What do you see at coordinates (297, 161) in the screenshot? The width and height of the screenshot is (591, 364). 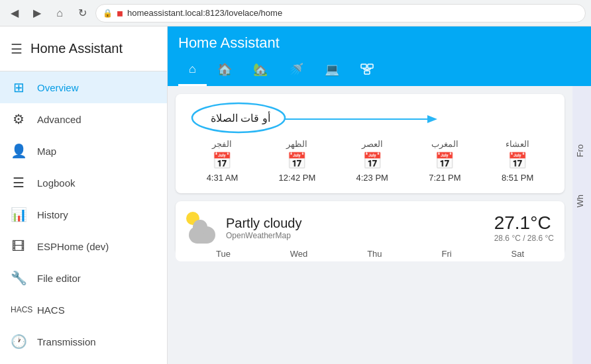 I see `prayer-icon-dhuhr: 📅` at bounding box center [297, 161].